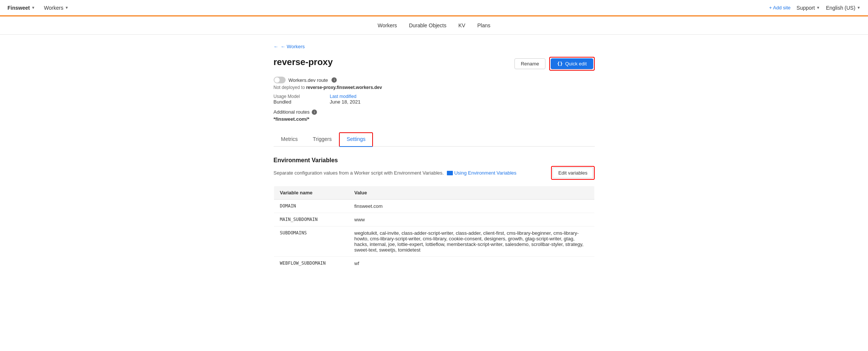 The height and width of the screenshot is (351, 868). I want to click on var-value-cell: finsweet.com, so click(471, 206).